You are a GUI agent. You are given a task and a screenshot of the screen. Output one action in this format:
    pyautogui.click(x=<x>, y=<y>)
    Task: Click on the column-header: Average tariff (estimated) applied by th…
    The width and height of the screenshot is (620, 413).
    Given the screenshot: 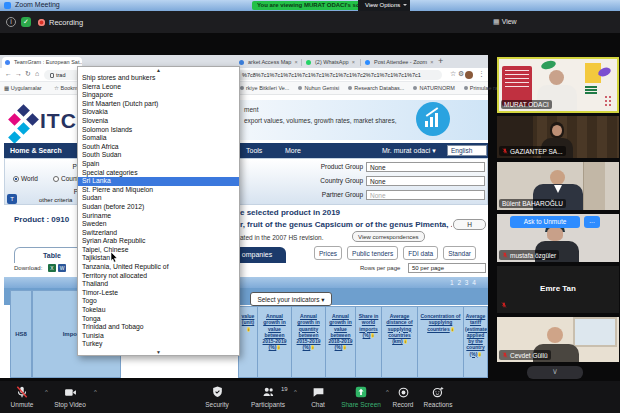 What is the action you would take?
    pyautogui.click(x=476, y=342)
    